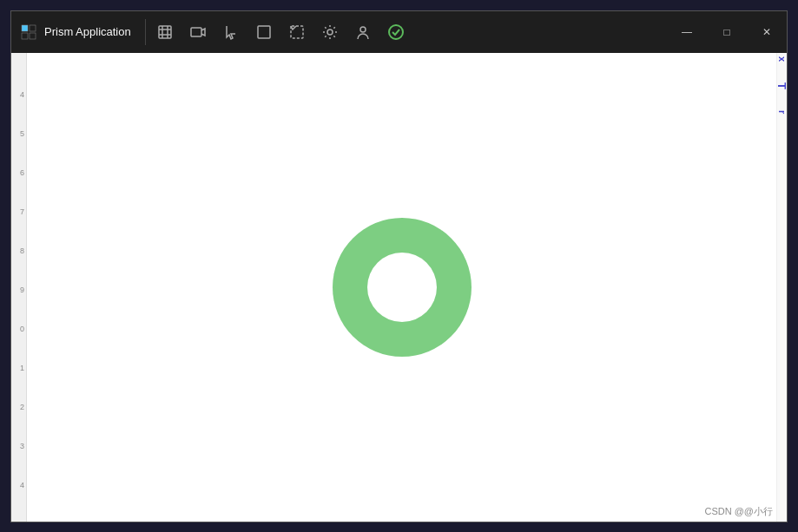 The height and width of the screenshot is (532, 798). I want to click on select-tool-button, so click(297, 32).